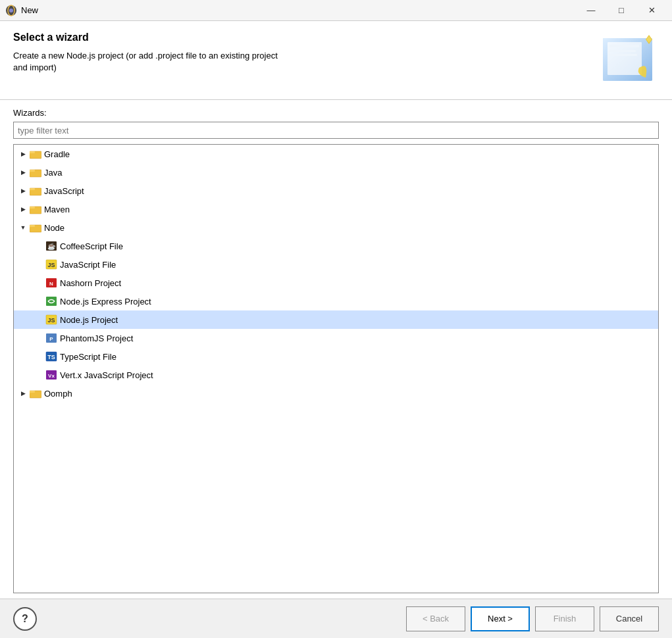 This screenshot has width=672, height=638. Describe the element at coordinates (51, 283) in the screenshot. I see `file-icon-nashorn-project: N` at that location.